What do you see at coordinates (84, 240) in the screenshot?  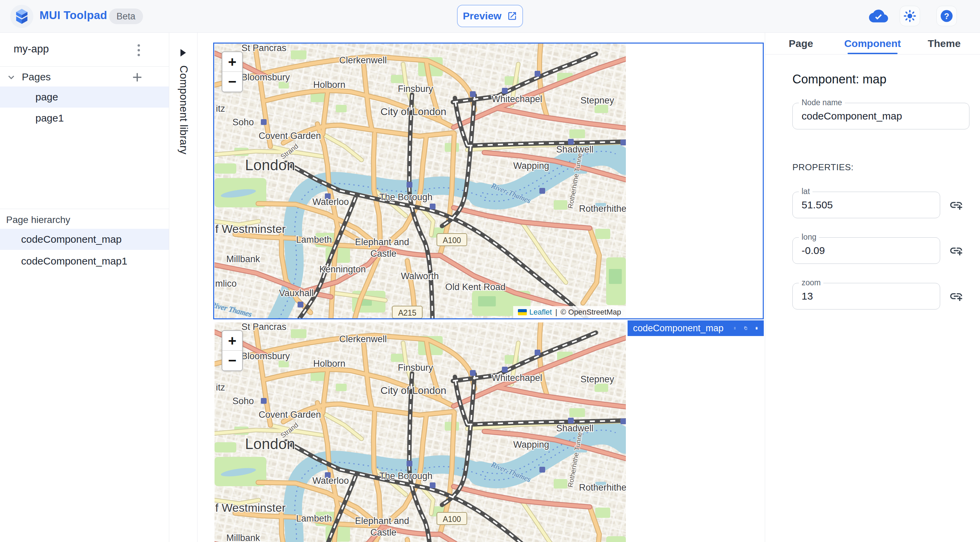 I see `hierarchy-item-codeComponent_map: codeComponent_map` at bounding box center [84, 240].